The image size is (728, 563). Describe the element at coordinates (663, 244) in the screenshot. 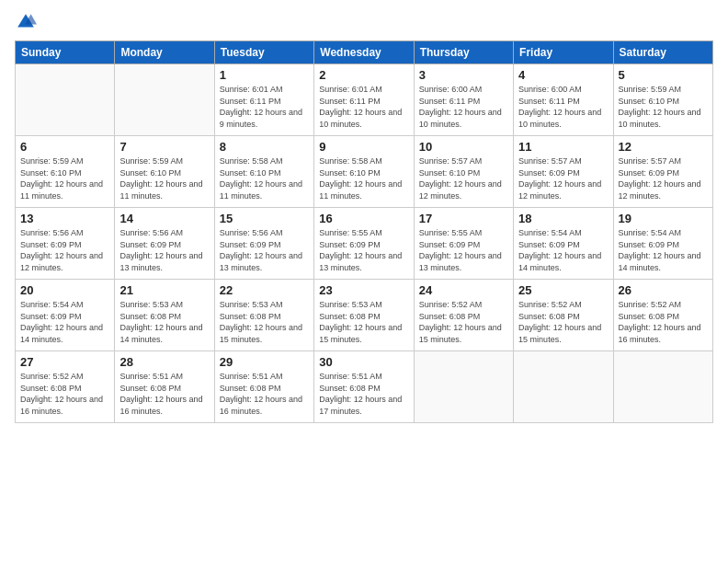

I see `calendar-cell: 19Sunrise: 5:54 AM Sunset: 6:09 PM Dayli…` at that location.